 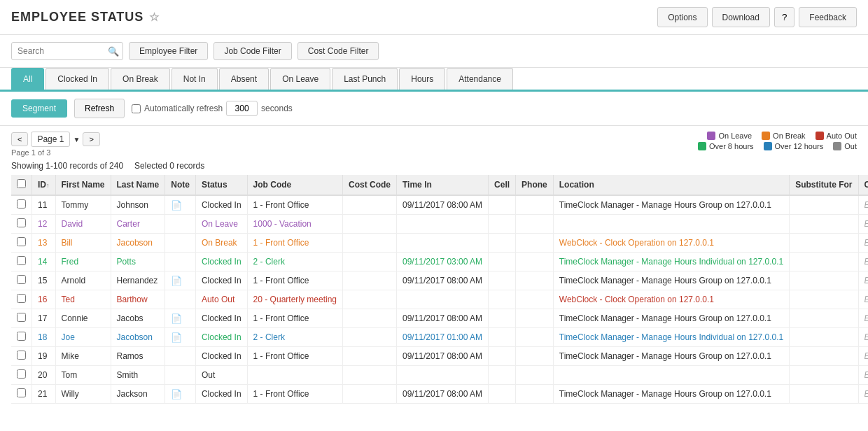 What do you see at coordinates (365, 78) in the screenshot?
I see `tab-last-punch: Last Punch` at bounding box center [365, 78].